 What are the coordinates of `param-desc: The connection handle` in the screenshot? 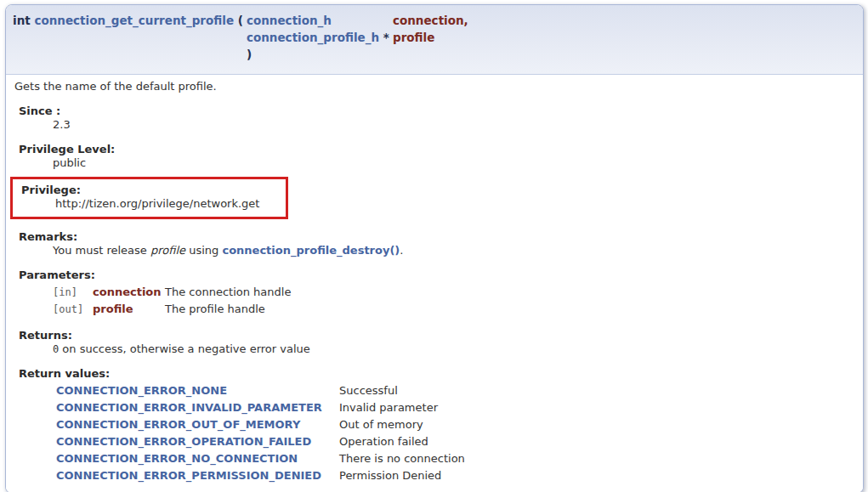 It's located at (228, 292).